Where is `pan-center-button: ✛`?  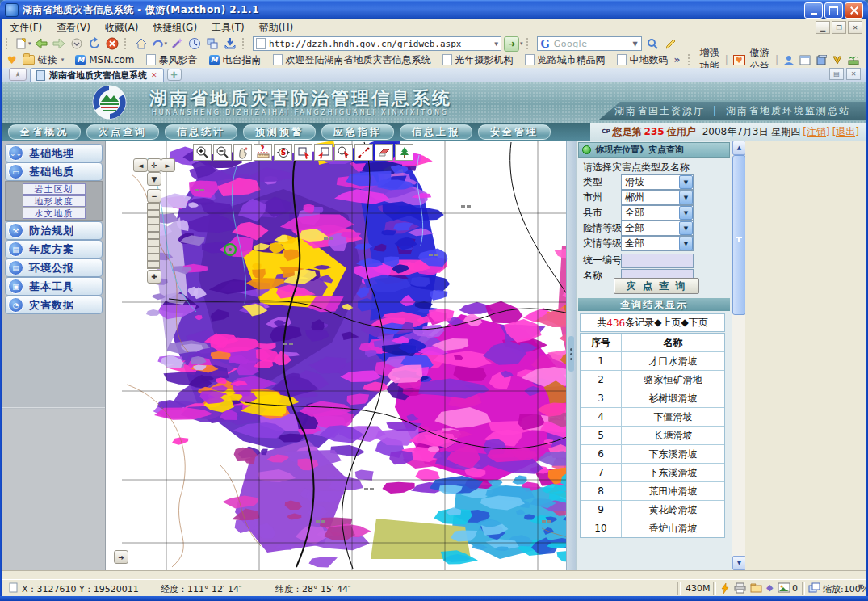
pan-center-button: ✛ is located at coordinates (154, 165).